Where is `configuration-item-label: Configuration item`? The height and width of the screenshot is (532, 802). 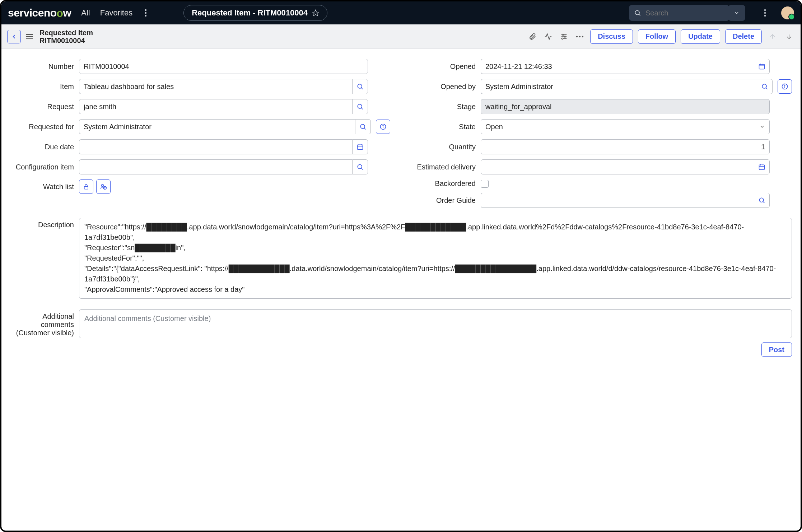
configuration-item-label: Configuration item is located at coordinates (42, 167).